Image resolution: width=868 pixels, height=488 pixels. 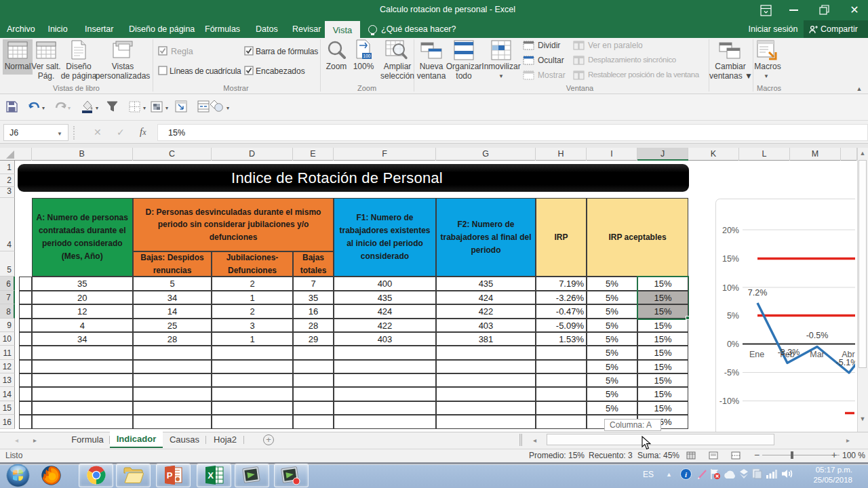 I want to click on svg-text: 100, so click(x=368, y=56).